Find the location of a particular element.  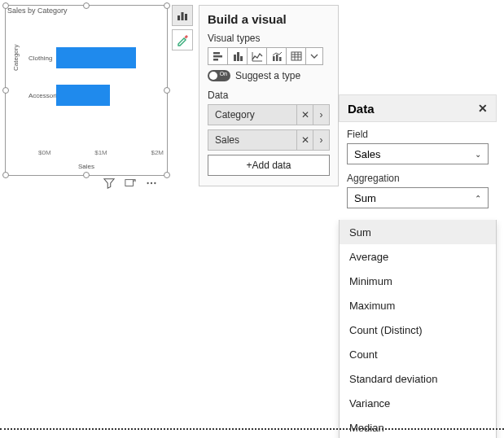

line-chart-icon is located at coordinates (256, 56).